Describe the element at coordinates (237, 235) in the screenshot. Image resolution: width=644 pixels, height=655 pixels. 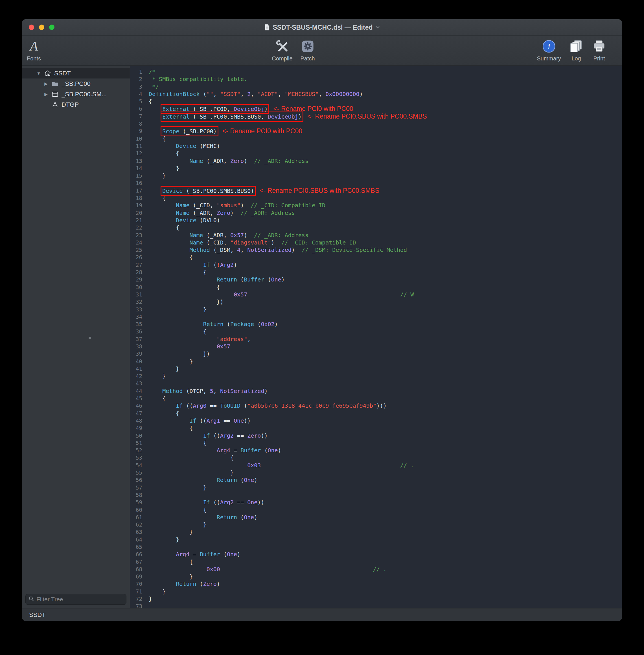
I see `code-token: 0x57` at that location.